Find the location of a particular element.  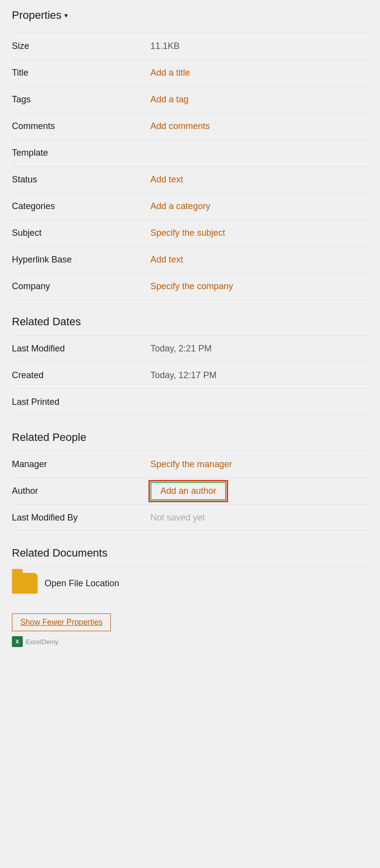

related-documents-section: Related Documents Open File Location is located at coordinates (190, 573).